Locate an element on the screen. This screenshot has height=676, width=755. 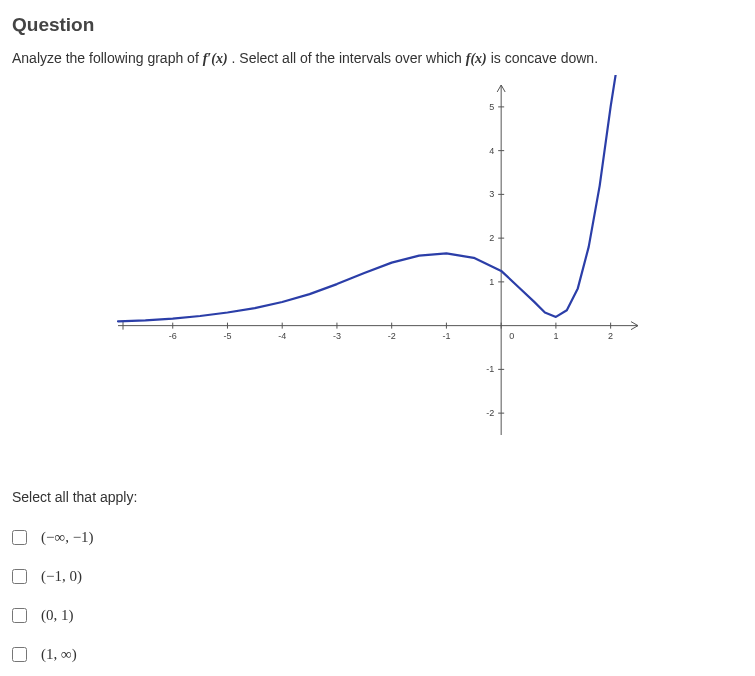
option-label-1: (−∞, −1) is located at coordinates (68, 538).